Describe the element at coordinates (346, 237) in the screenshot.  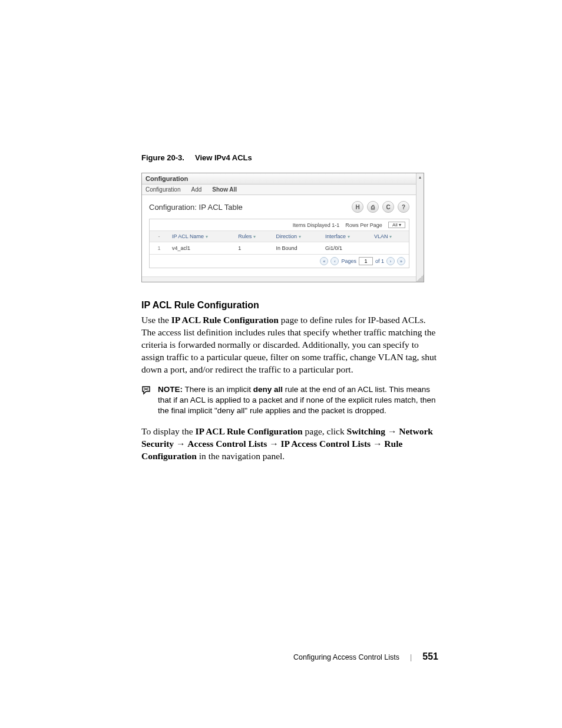
I see `col-interface: Interface ▾` at that location.